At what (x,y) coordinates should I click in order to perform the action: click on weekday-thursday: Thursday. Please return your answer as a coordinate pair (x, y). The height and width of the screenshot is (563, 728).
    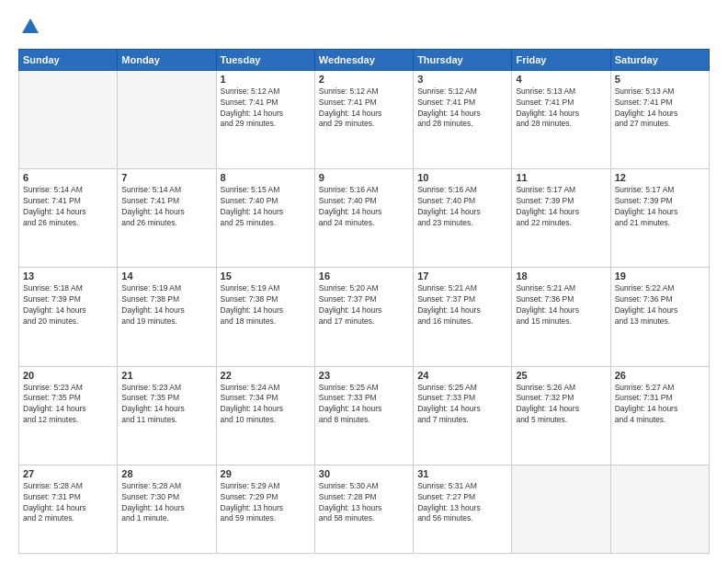
    Looking at the image, I should click on (463, 59).